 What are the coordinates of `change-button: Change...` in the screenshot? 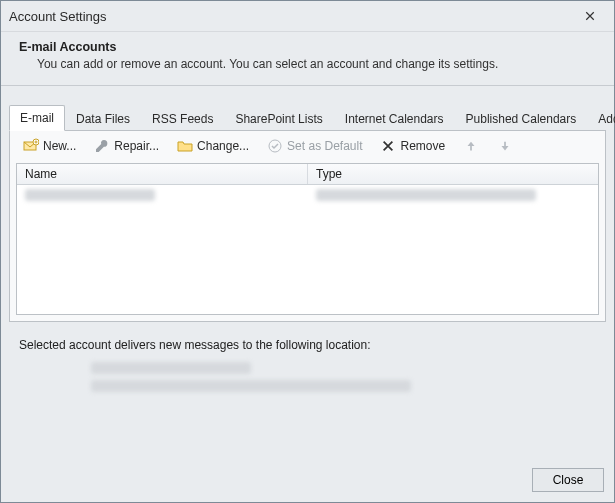 It's located at (213, 146).